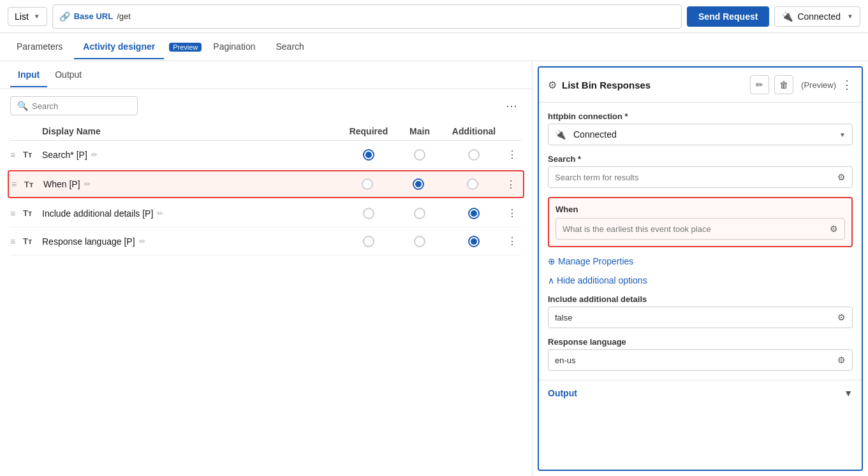 The image size is (868, 476). I want to click on connection-field: httpbin connection * 🔌 Connected ▼, so click(700, 129).